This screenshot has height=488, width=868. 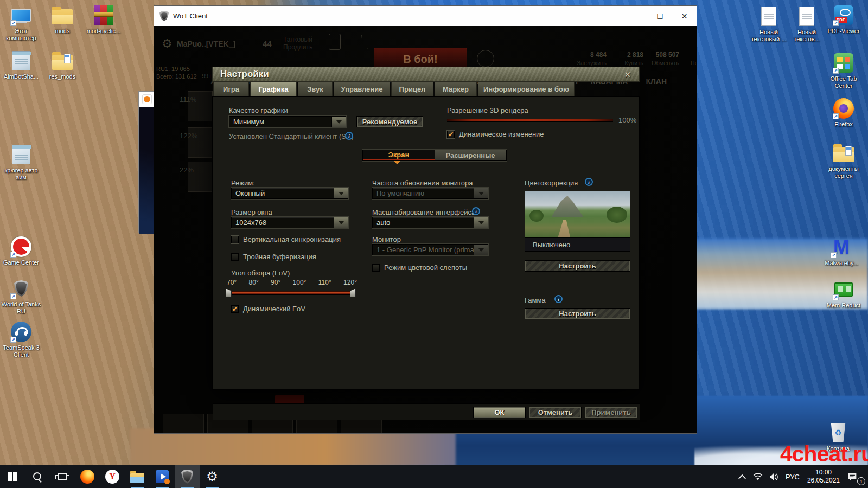 What do you see at coordinates (807, 24) in the screenshot?
I see `desktop-icon-new-text-2: Новый текстов...` at bounding box center [807, 24].